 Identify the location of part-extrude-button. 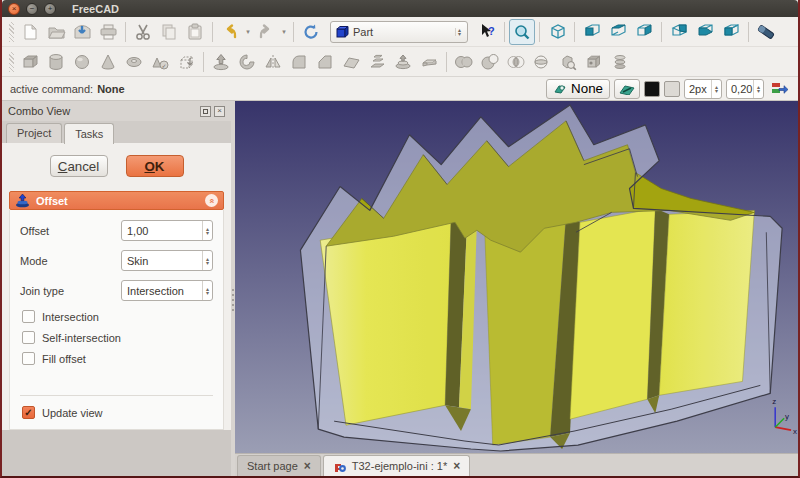
(221, 62).